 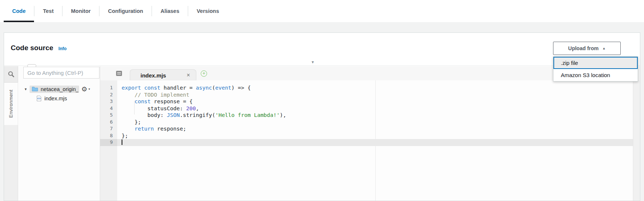 I want to click on collapse-pane-icon: ▼, so click(x=313, y=62).